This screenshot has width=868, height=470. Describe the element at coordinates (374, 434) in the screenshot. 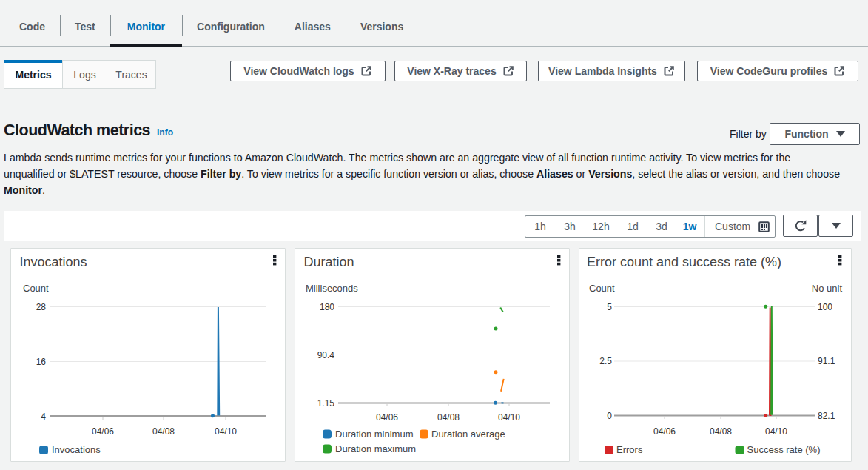

I see `svg-text: Duration minimum` at that location.